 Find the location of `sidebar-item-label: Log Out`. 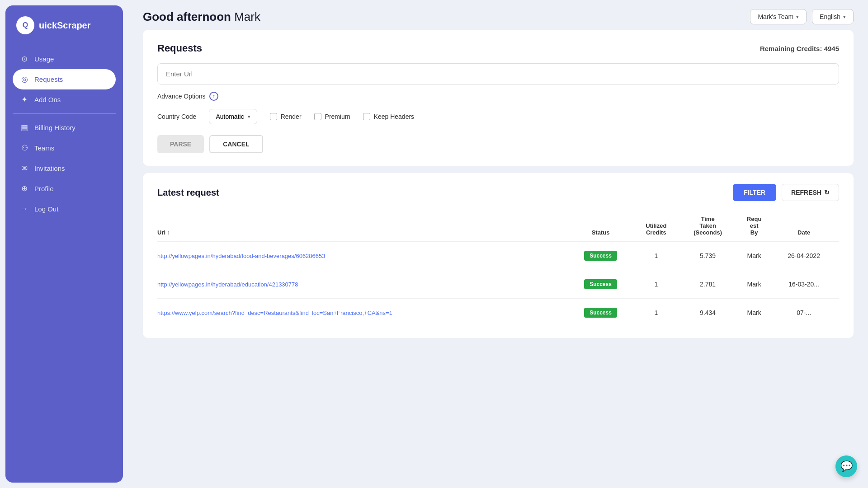

sidebar-item-label: Log Out is located at coordinates (46, 209).